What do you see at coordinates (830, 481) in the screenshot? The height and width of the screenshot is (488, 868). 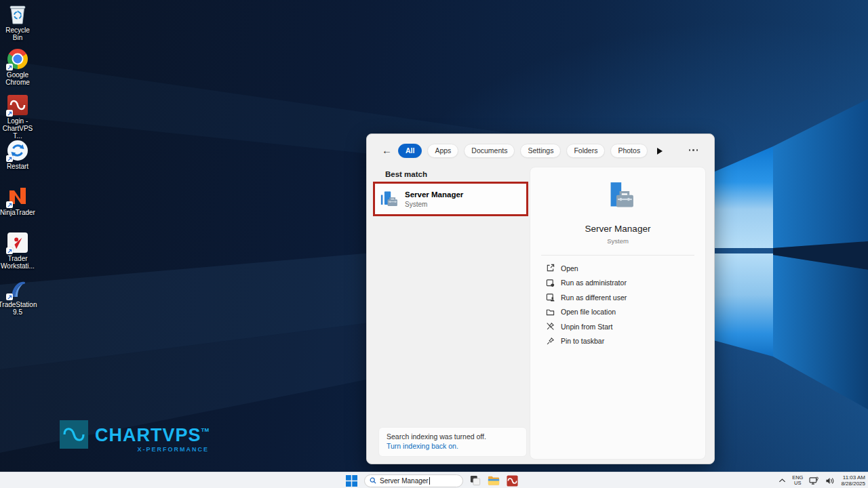 I see `volume-icon` at bounding box center [830, 481].